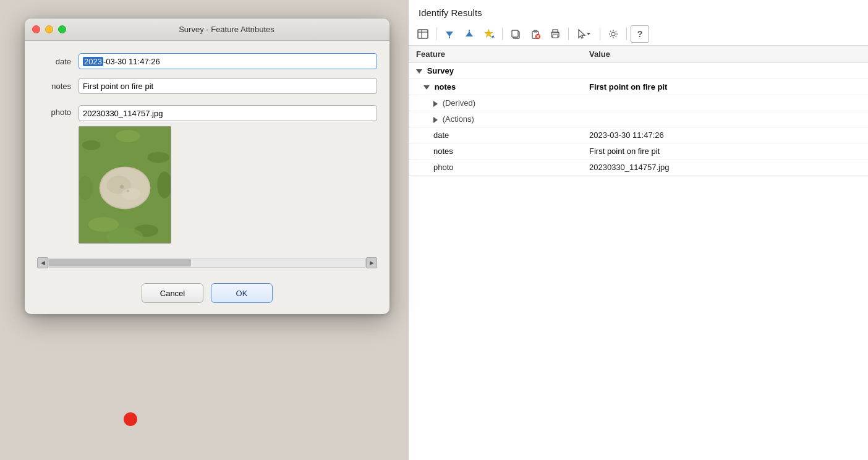 Image resolution: width=868 pixels, height=460 pixels. Describe the element at coordinates (489, 34) in the screenshot. I see `highlight-button` at that location.